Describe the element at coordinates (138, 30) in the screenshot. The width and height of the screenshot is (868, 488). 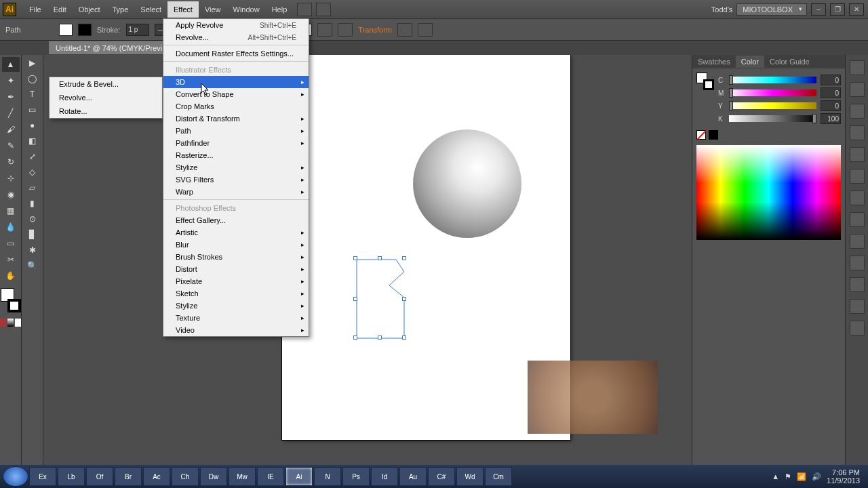
I see `stroke-weight-input` at that location.